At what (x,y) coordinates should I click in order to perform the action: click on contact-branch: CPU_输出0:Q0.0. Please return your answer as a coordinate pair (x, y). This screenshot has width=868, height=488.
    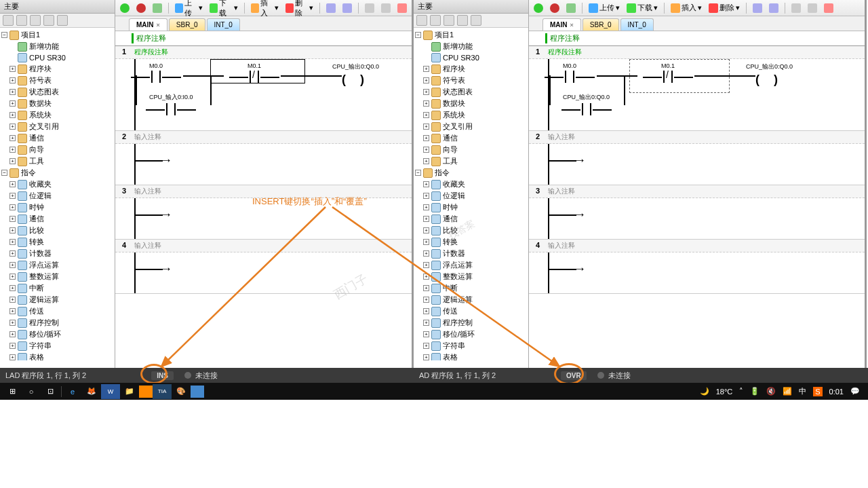
    Looking at the image, I should click on (586, 105).